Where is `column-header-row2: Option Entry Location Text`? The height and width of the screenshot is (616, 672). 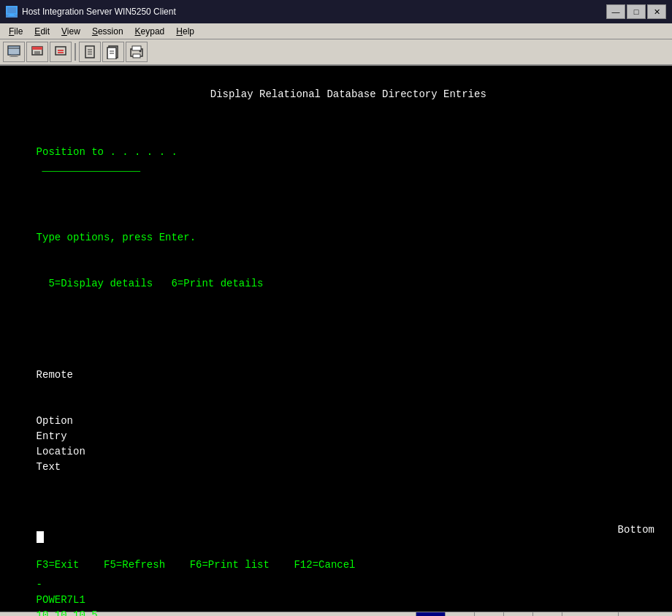
column-header-row2: Option Entry Location Text is located at coordinates (336, 444).